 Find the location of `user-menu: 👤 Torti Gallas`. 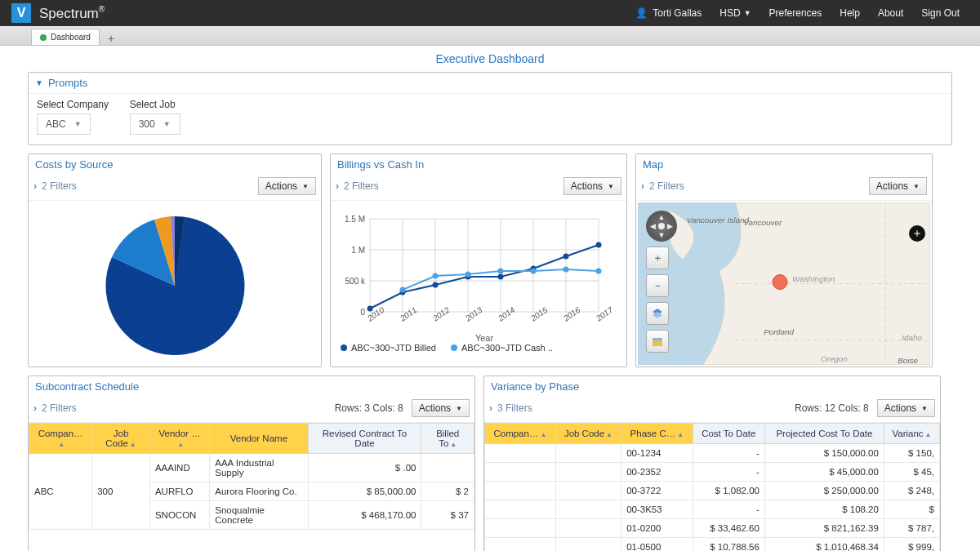

user-menu: 👤 Torti Gallas is located at coordinates (668, 13).